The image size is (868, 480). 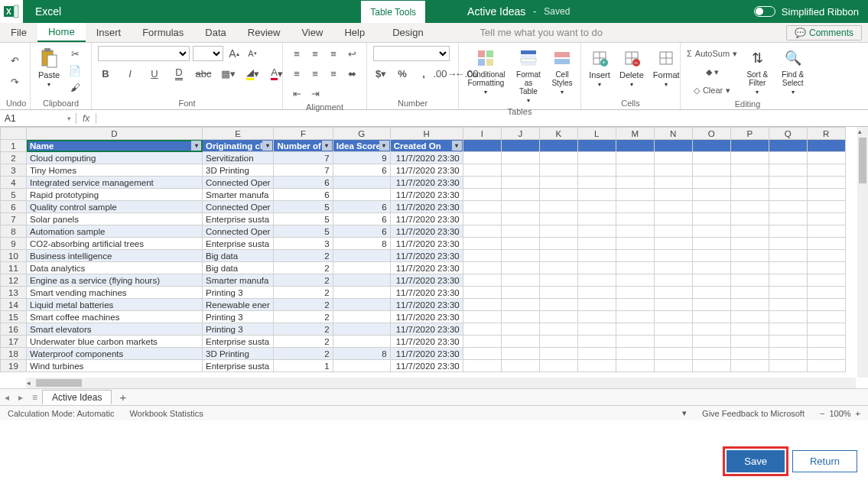 What do you see at coordinates (115, 170) in the screenshot?
I see `cell: Tiny Homes` at bounding box center [115, 170].